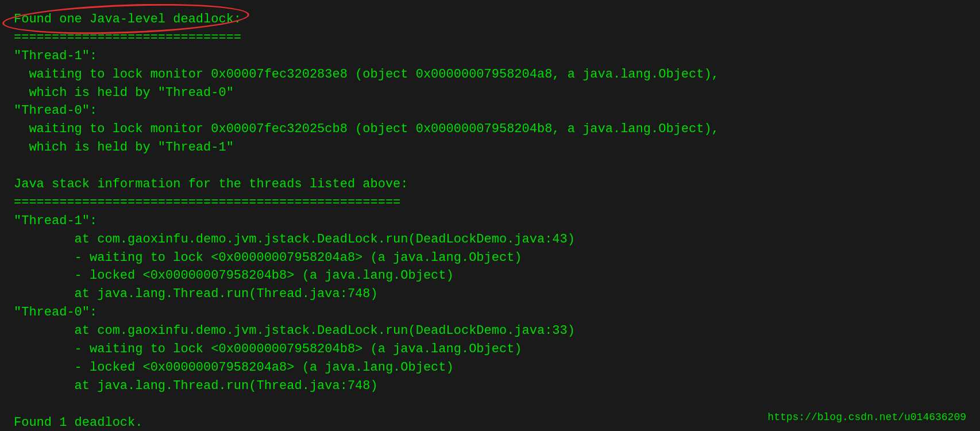  What do you see at coordinates (490, 184) in the screenshot?
I see `line-10: Java stack information for the threads l…` at bounding box center [490, 184].